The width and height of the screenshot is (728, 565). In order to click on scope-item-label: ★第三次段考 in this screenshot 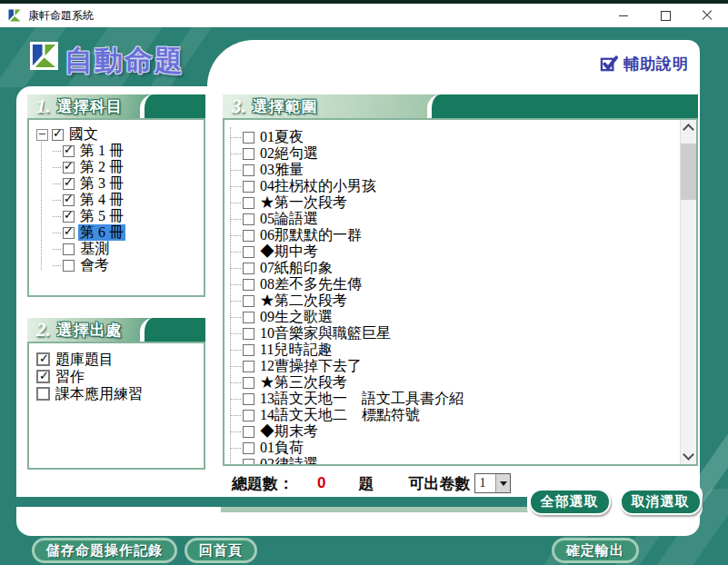, I will do `click(304, 382)`.